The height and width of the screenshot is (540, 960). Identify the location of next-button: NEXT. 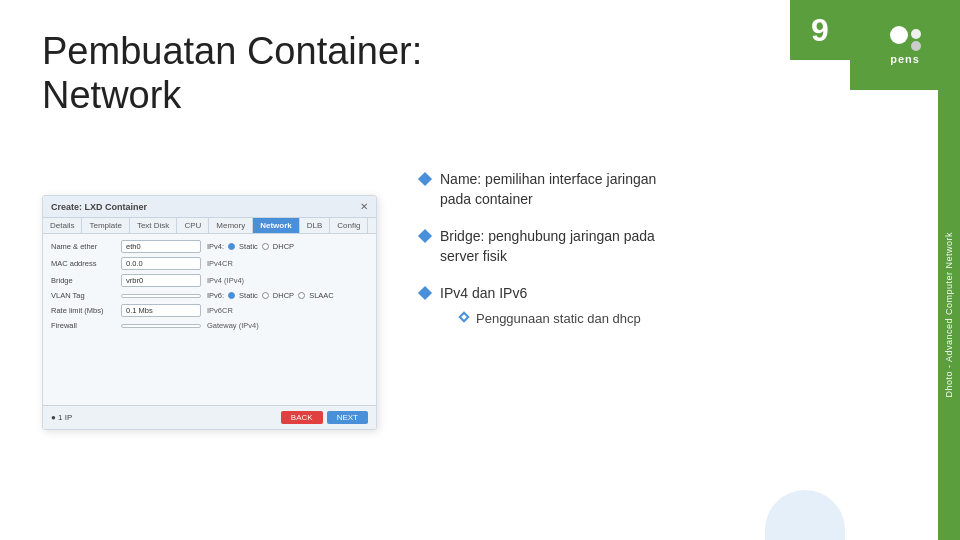
(348, 418).